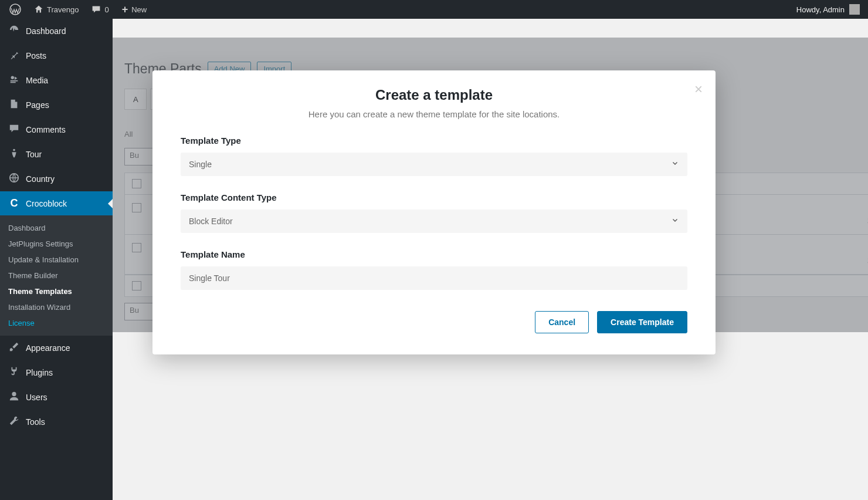  Describe the element at coordinates (107, 9) in the screenshot. I see `comments-count: 0` at that location.